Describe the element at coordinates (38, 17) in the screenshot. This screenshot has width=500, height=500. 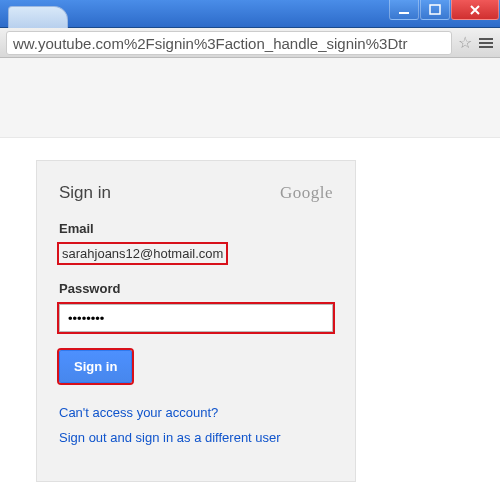
I see `browser-tab` at that location.